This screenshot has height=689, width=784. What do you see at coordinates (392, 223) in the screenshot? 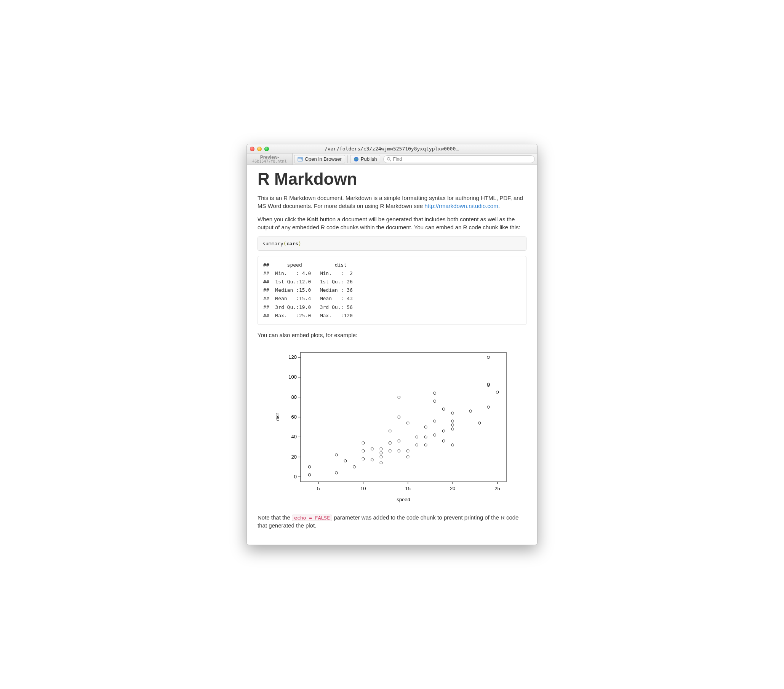
I see `knit-paragraph: When you click the Knit button a documen…` at bounding box center [392, 223].